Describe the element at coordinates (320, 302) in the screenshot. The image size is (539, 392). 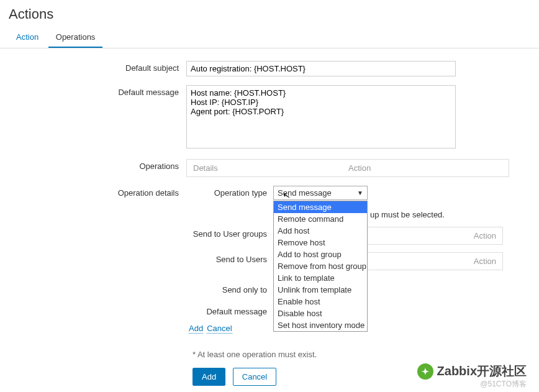
I see `dropdown-item-enable-host: Enable host` at that location.